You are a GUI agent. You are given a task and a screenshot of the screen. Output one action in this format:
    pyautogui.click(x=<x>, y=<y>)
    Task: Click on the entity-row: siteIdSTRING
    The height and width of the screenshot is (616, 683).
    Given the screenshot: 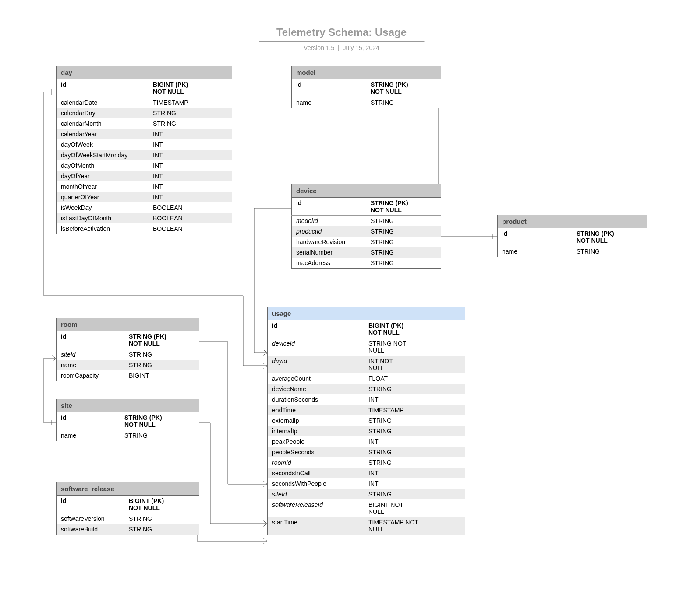 What is the action you would take?
    pyautogui.click(x=128, y=355)
    